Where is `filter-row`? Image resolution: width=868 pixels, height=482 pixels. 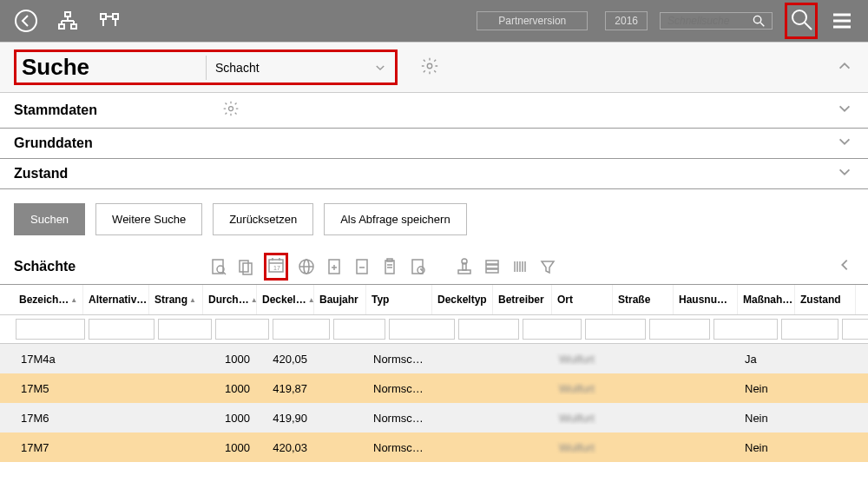
filter-row is located at coordinates (434, 330).